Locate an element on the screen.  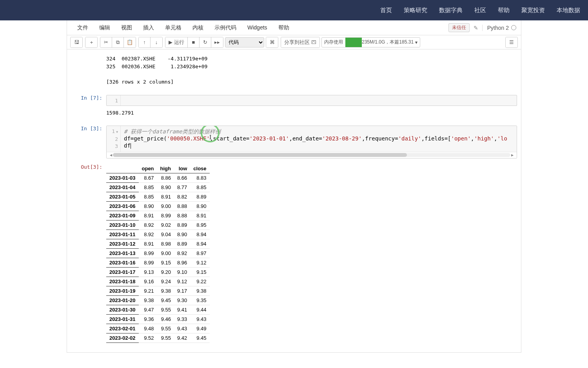
row-index: 2023-01-31 is located at coordinates (122, 319).